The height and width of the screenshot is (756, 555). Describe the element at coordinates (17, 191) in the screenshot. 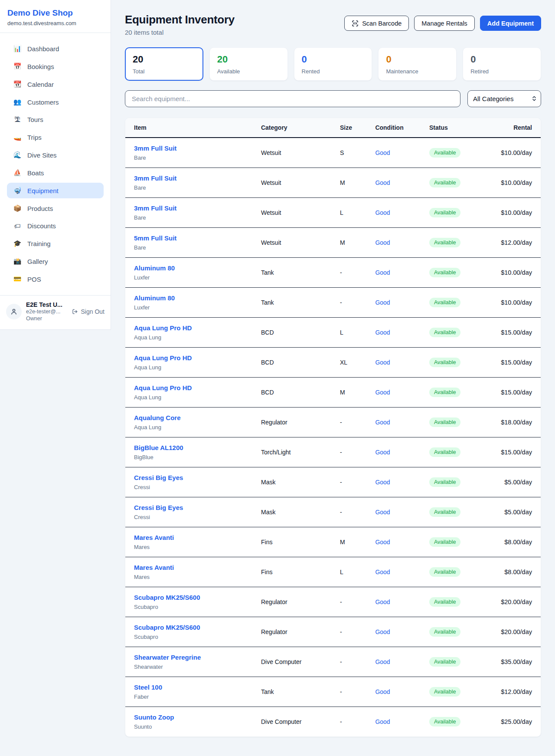

I see `dive-mask-icon: 🤿` at that location.